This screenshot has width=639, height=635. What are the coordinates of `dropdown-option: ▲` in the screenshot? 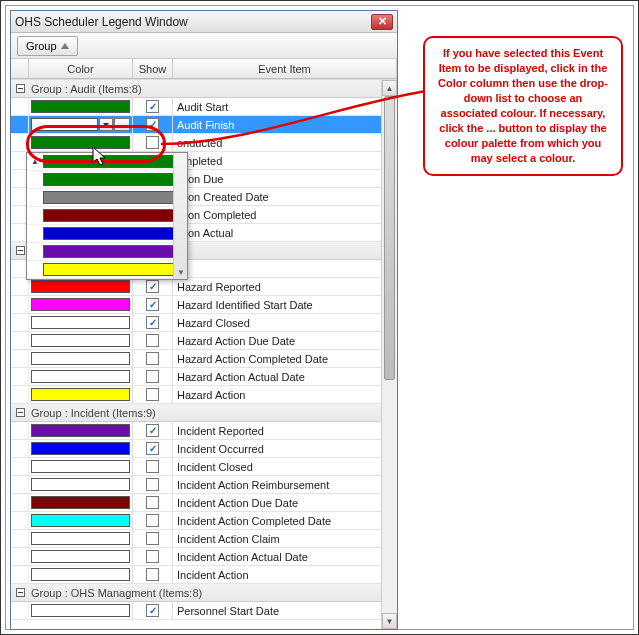 It's located at (107, 162).